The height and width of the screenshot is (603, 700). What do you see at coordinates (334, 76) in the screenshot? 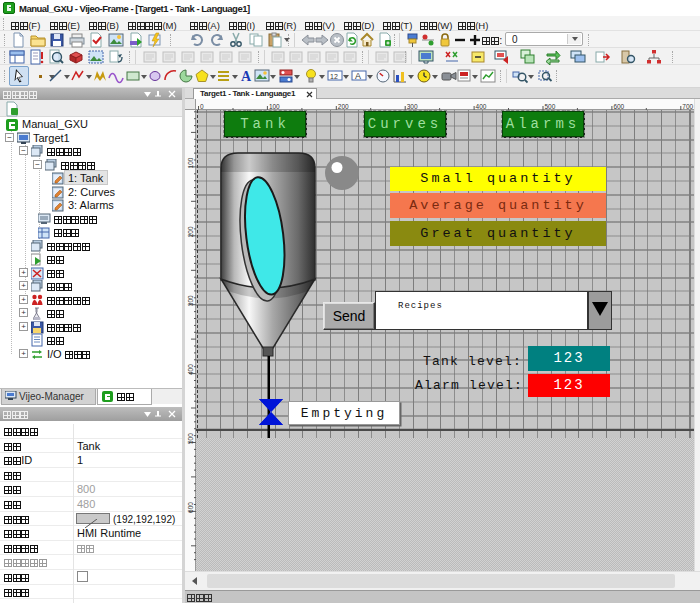
I see `svg-text: 12` at bounding box center [334, 76].